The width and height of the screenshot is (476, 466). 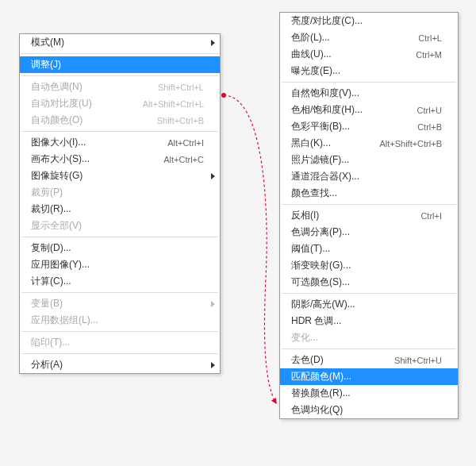 I want to click on menu-item-variables: 变量(B), so click(x=120, y=303).